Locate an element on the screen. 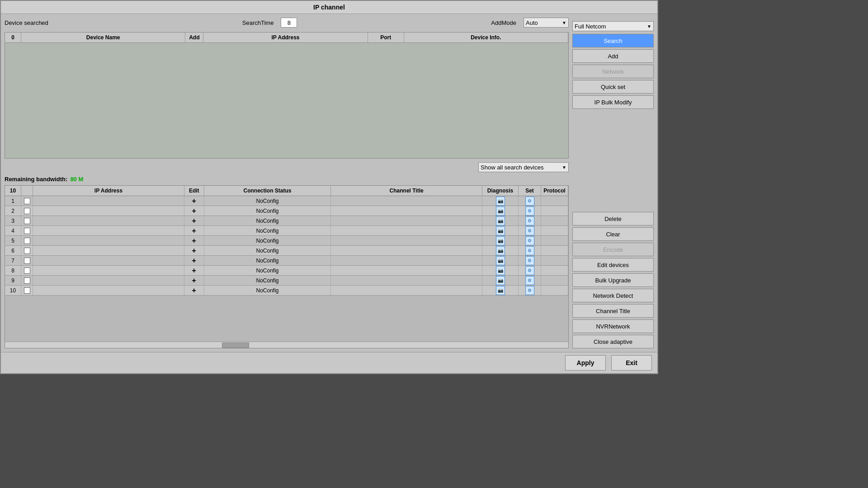  bandwidth-value: 80 M is located at coordinates (77, 179).